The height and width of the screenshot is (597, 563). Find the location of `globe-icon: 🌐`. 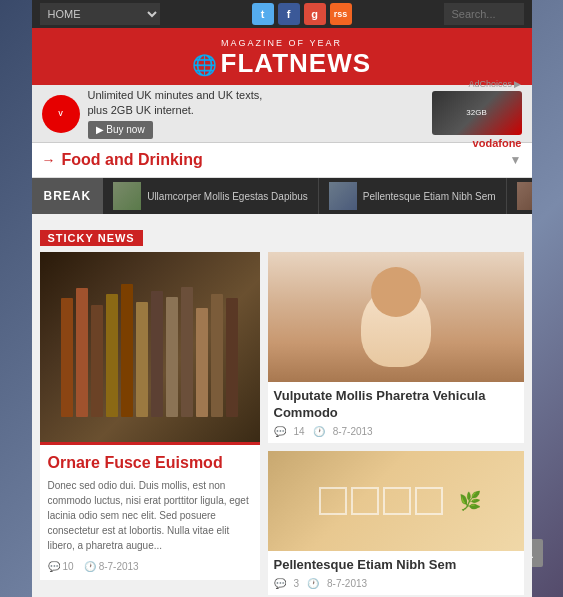

globe-icon: 🌐 is located at coordinates (204, 65).